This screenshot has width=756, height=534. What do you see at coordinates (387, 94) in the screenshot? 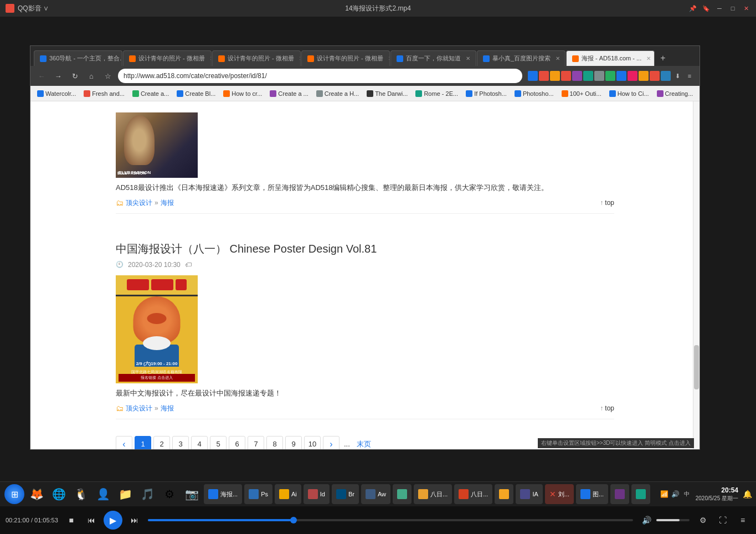
I see `bookmark-darwin: The Darwi...` at bounding box center [387, 94].